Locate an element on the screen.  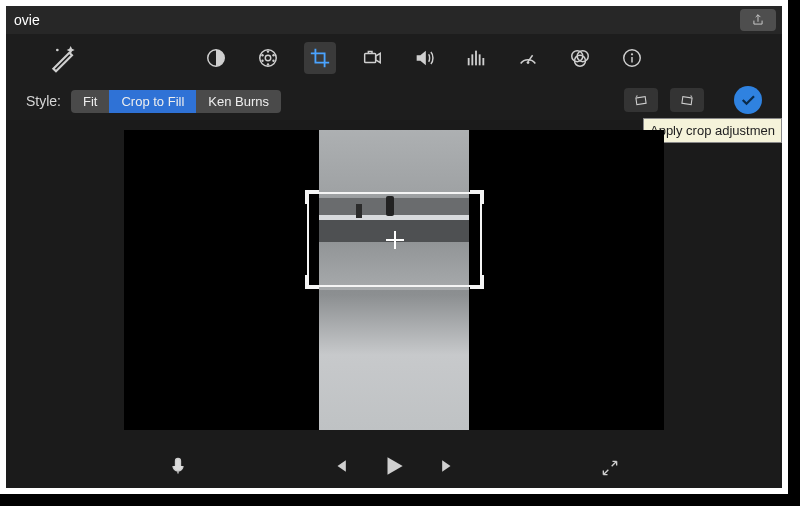
filters-button is located at coordinates (580, 58).